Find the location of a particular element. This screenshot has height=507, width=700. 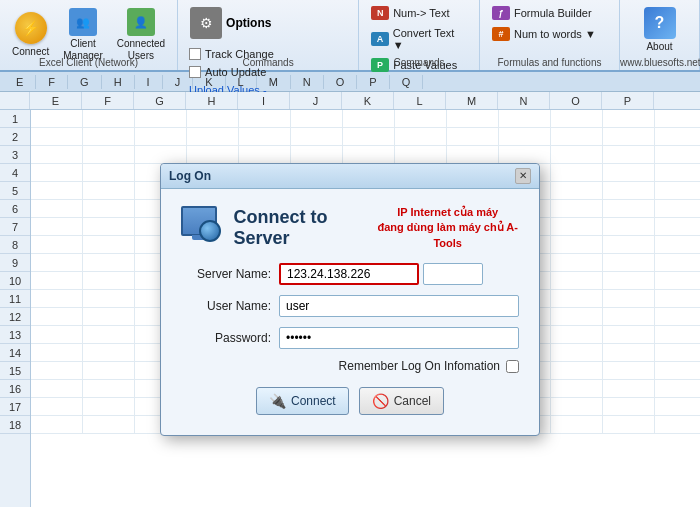

num-to-words-label: Num to words ▼ is located at coordinates (555, 34).